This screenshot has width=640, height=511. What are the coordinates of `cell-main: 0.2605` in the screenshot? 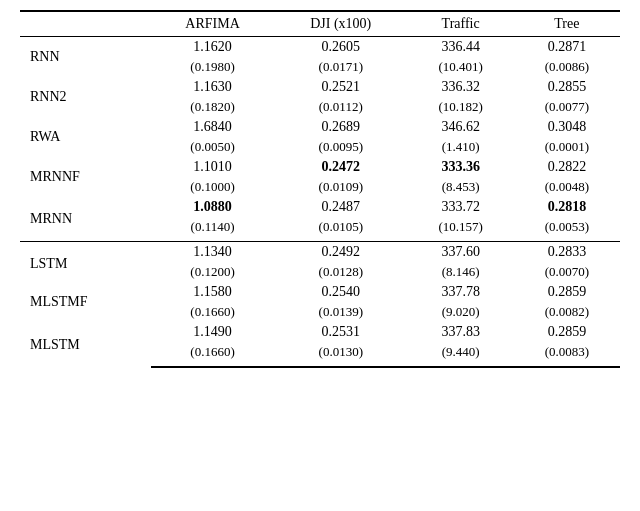 It's located at (341, 48).